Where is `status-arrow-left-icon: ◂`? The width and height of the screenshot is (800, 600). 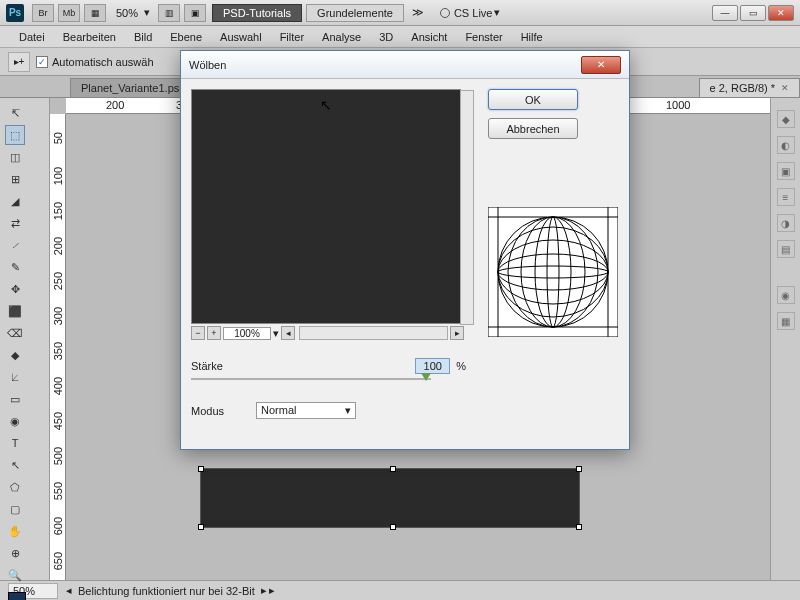
status-arrow-left-icon: ◂ is located at coordinates (69, 590).